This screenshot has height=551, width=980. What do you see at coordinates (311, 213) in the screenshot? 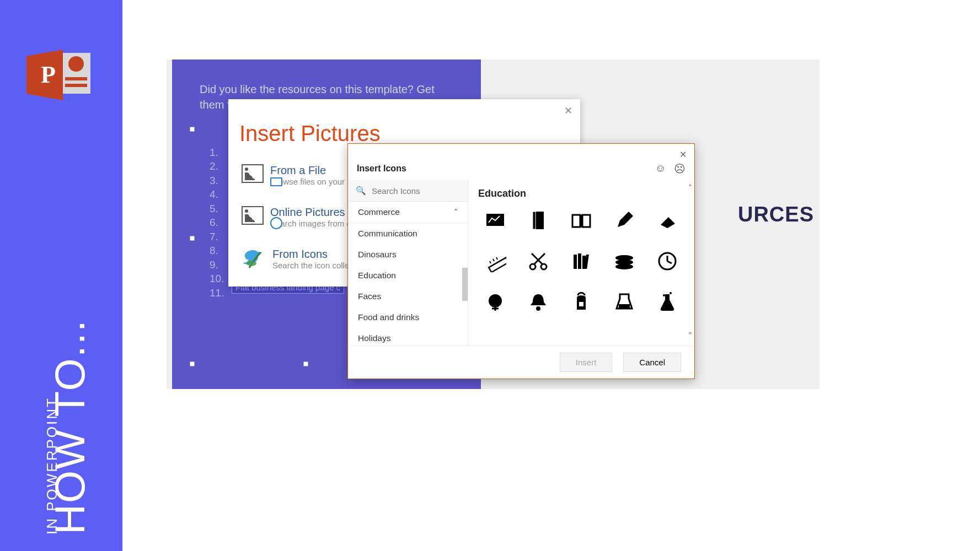
I see `online-pictures-title: Online Pictures` at bounding box center [311, 213].